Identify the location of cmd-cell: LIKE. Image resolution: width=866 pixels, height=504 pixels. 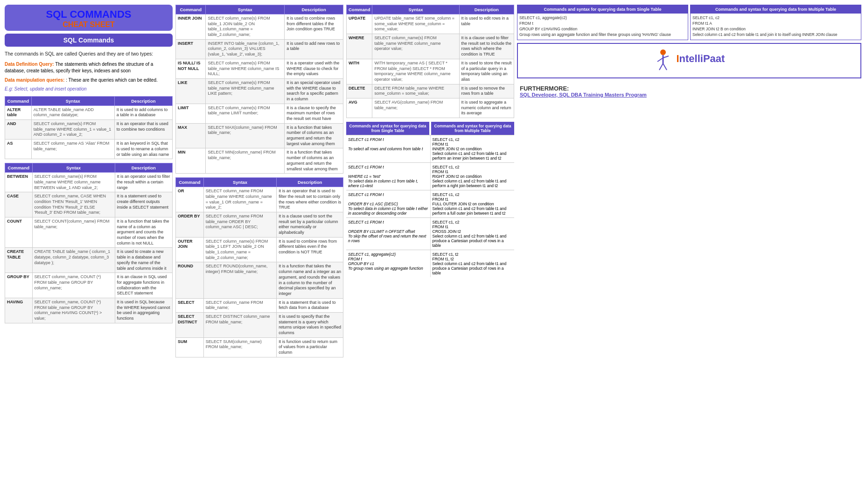
(191, 91).